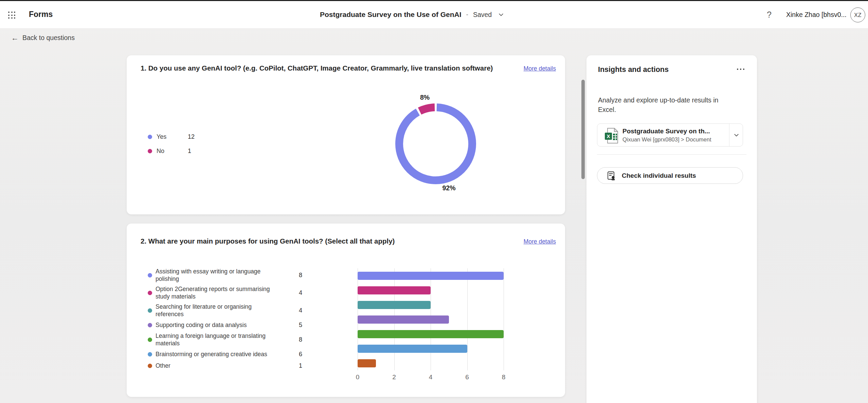 The image size is (868, 403). Describe the element at coordinates (436, 144) in the screenshot. I see `donut-chart` at that location.